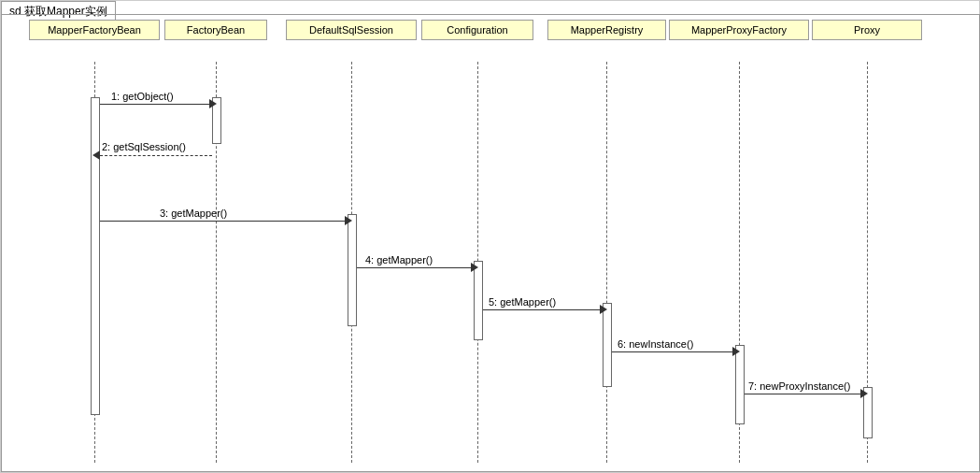  Describe the element at coordinates (477, 30) in the screenshot. I see `lifeline-configuration: Configuration` at that location.